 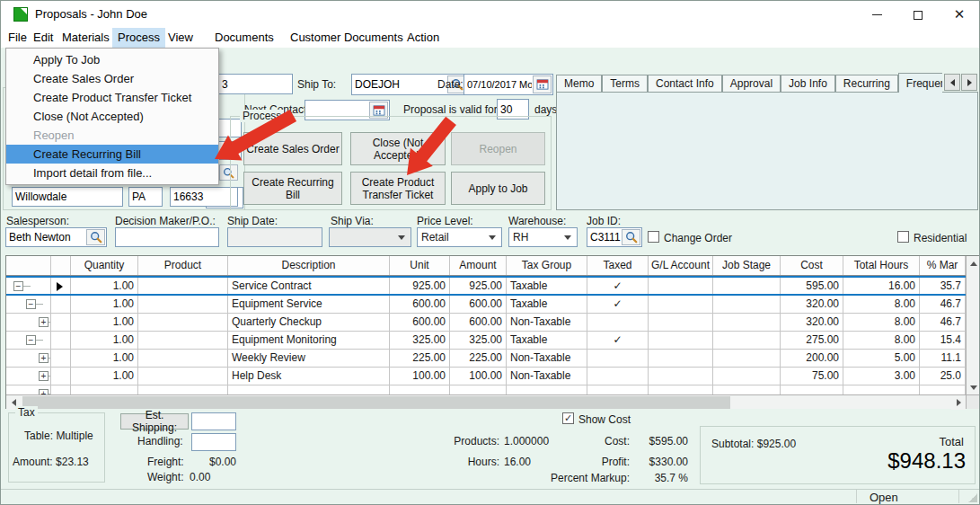 I want to click on cell-unit: 225.00, so click(x=420, y=358).